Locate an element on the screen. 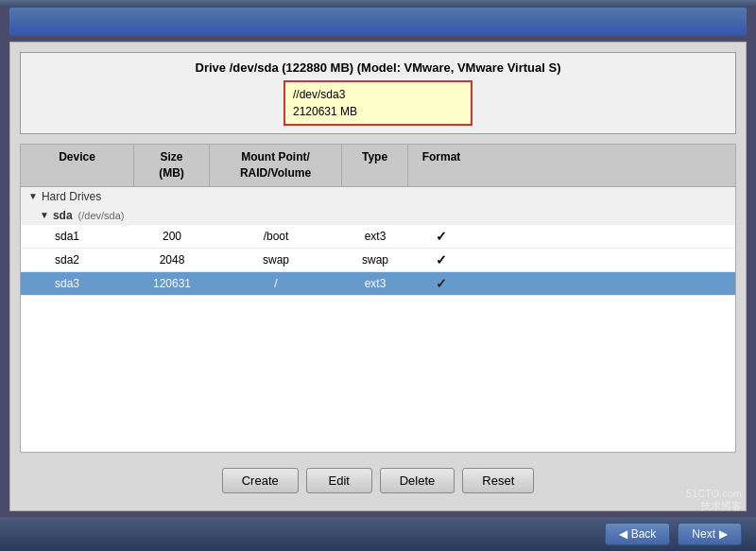  create-button: Create is located at coordinates (261, 480).